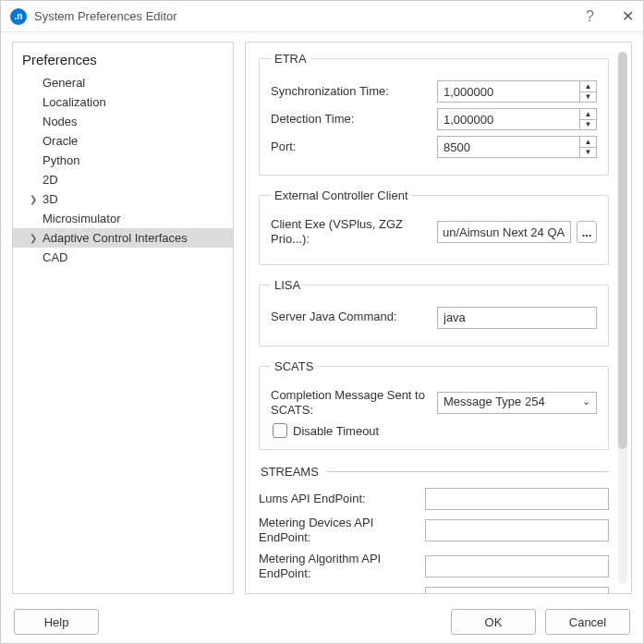  Describe the element at coordinates (50, 200) in the screenshot. I see `sidebar-item-label: 3D` at that location.